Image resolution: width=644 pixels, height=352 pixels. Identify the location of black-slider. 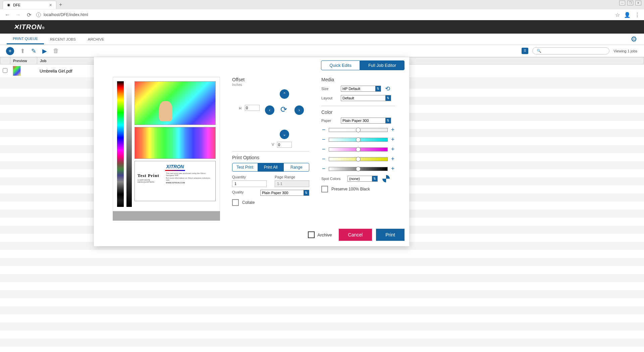
(358, 169).